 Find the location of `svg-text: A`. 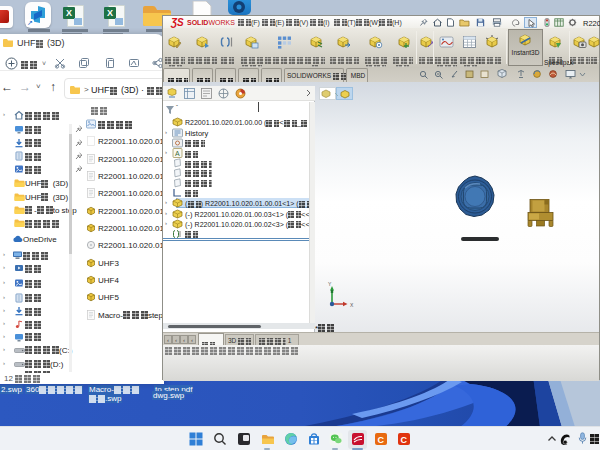

svg-text: A is located at coordinates (178, 154).